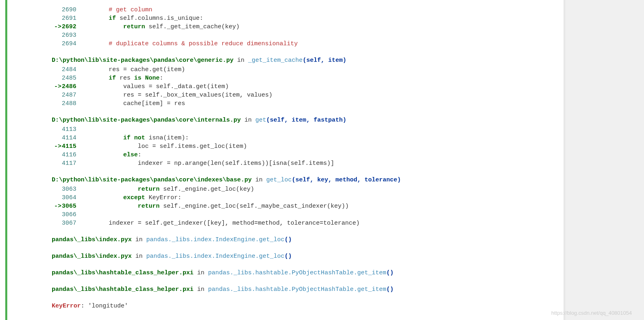 The image size is (644, 320). I want to click on code-line: 3066, so click(304, 215).